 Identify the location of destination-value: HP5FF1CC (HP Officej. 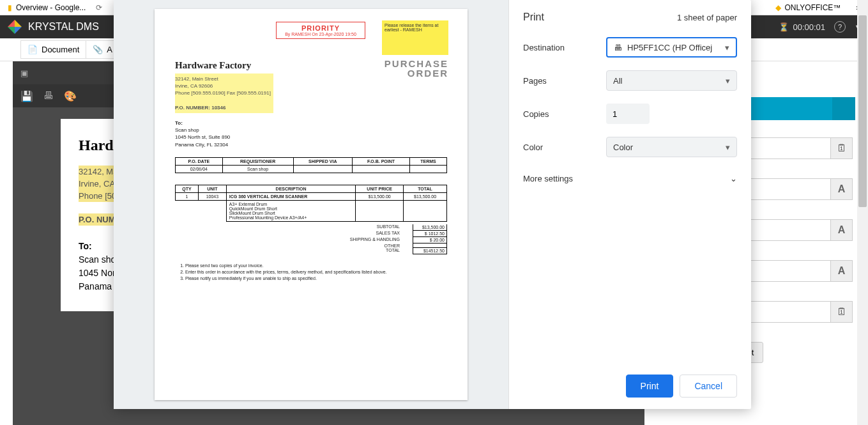
(676, 47).